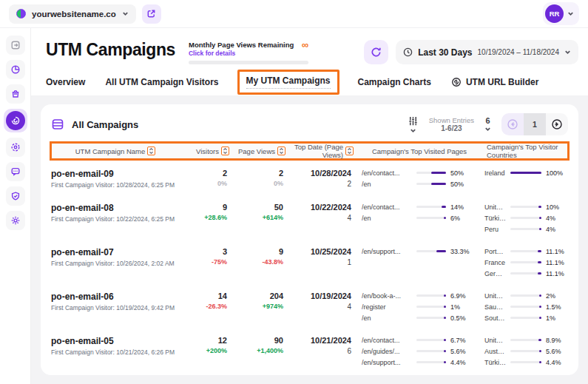 The width and height of the screenshot is (588, 384). Describe the element at coordinates (305, 45) in the screenshot. I see `quota-value: ∞` at that location.